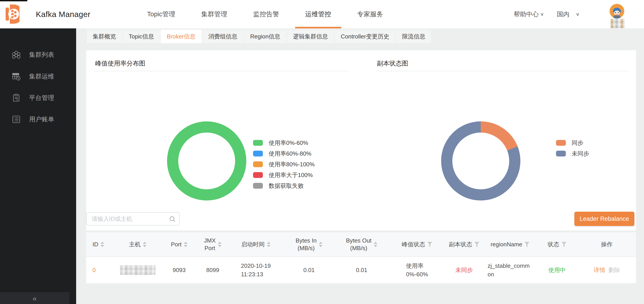 This screenshot has height=304, width=644. Describe the element at coordinates (506, 244) in the screenshot. I see `col-label: regionName` at that location.